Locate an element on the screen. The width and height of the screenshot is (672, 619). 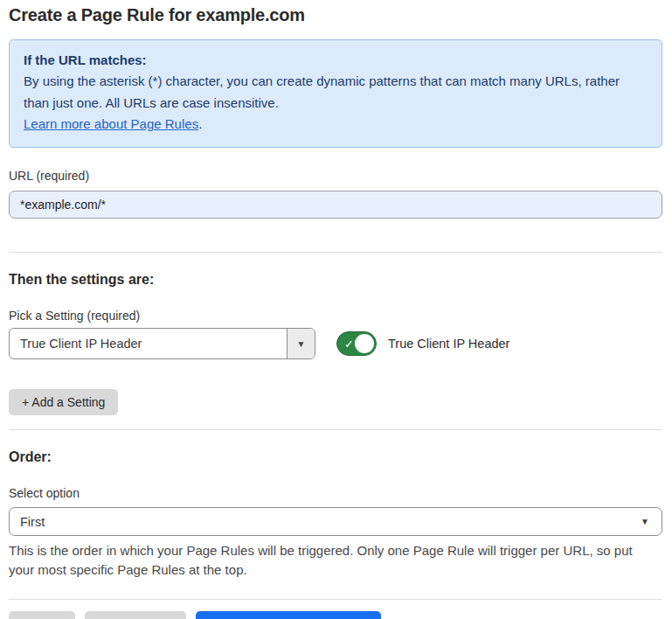
url-field-label: URL (required) is located at coordinates (336, 176).